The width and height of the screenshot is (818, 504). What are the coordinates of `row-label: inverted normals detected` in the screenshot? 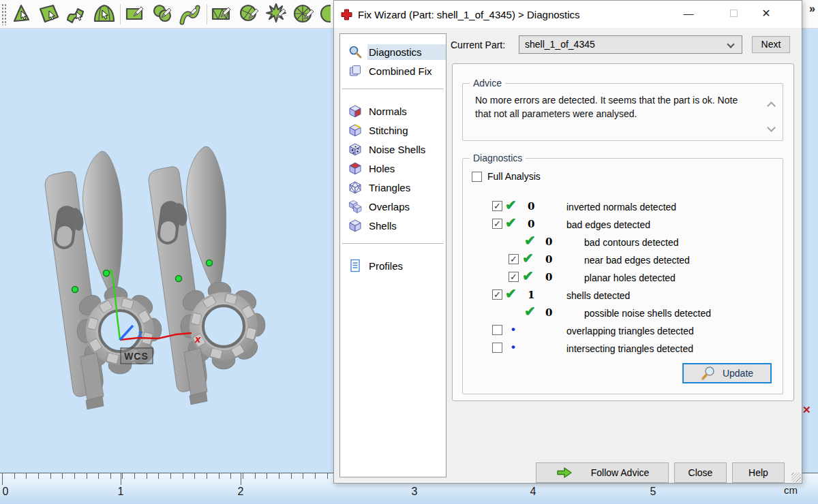 It's located at (622, 207).